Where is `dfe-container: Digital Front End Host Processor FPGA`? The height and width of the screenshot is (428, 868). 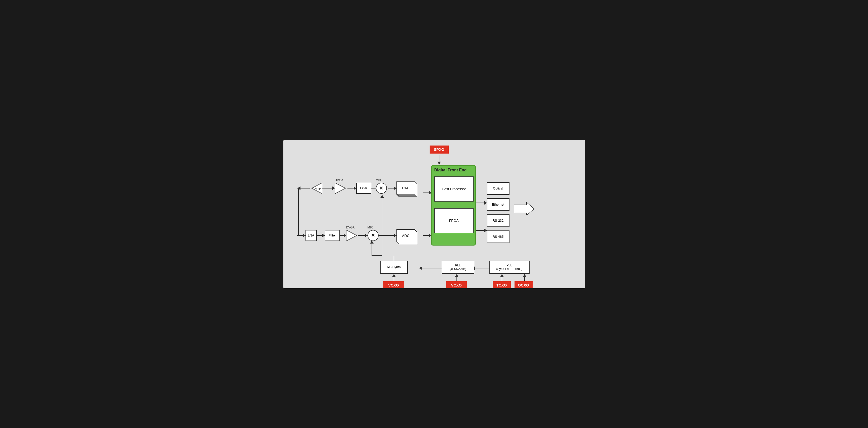
dfe-container: Digital Front End Host Processor FPGA is located at coordinates (454, 206).